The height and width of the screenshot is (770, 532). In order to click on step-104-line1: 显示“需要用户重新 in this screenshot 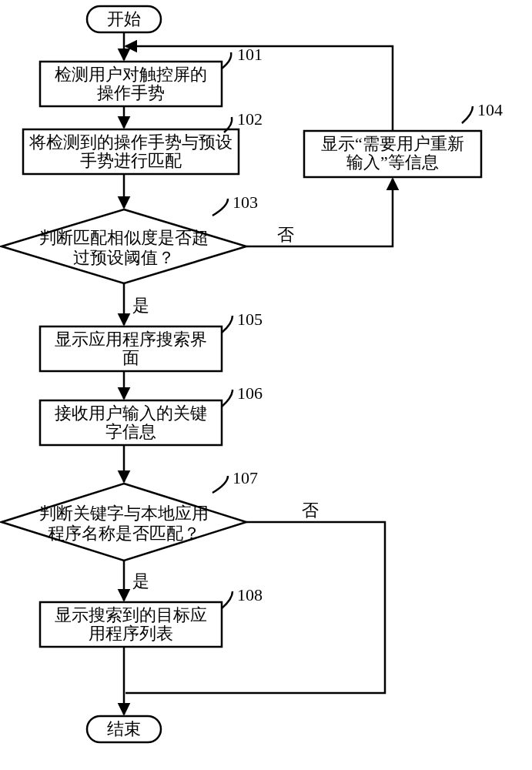, I will do `click(393, 143)`.